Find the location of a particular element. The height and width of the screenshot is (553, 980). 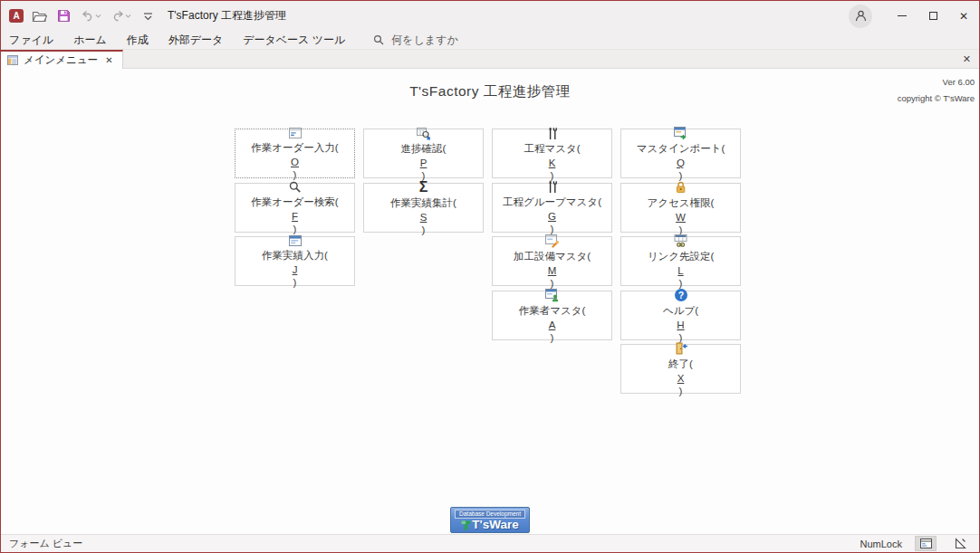

copyright-label: copyright © T'sWare is located at coordinates (937, 99).